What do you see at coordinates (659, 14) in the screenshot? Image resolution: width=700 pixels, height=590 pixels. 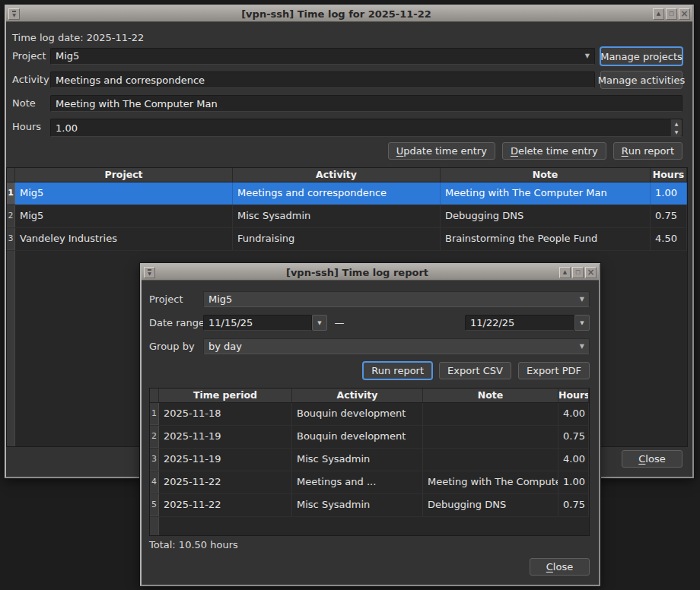 I see `shade-icon: ▲` at bounding box center [659, 14].